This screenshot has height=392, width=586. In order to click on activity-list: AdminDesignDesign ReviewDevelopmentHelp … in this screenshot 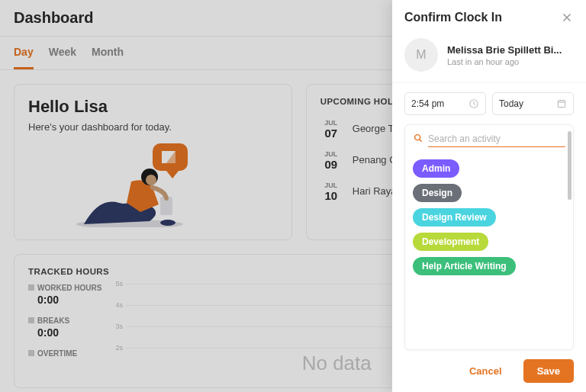, I will do `click(489, 217)`.